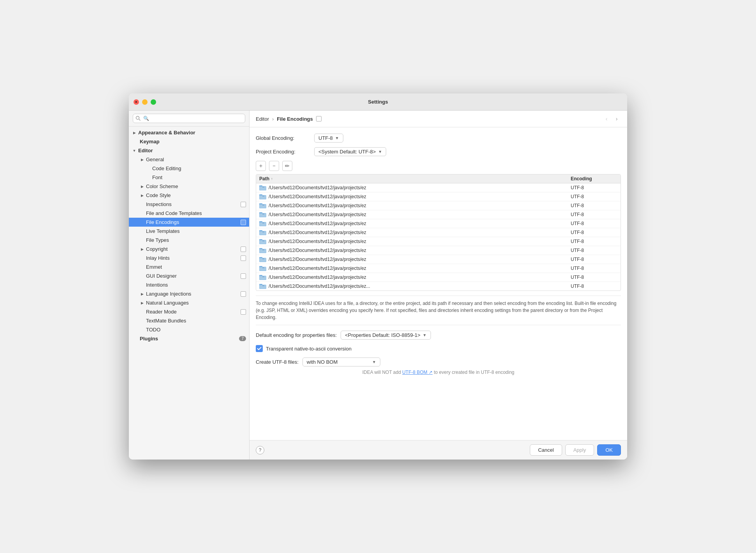  I want to click on sidebar-item-label: Natural Languages, so click(167, 303).